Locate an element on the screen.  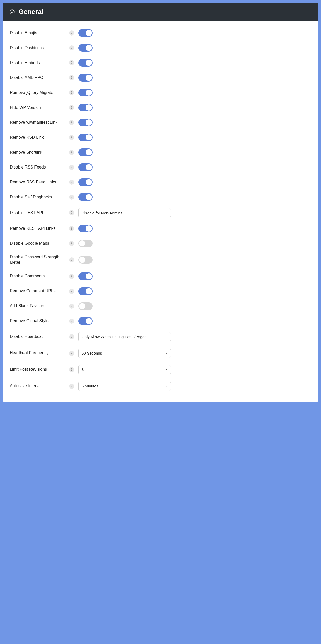
disable-xml-rpc-toggle is located at coordinates (85, 78).